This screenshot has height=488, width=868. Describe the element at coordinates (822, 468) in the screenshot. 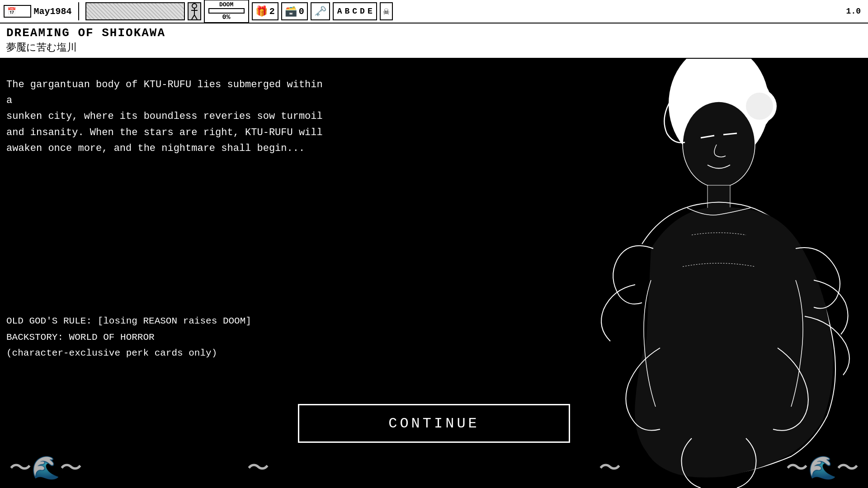

I see `deco-scroll-right: 〜🌊〜` at that location.